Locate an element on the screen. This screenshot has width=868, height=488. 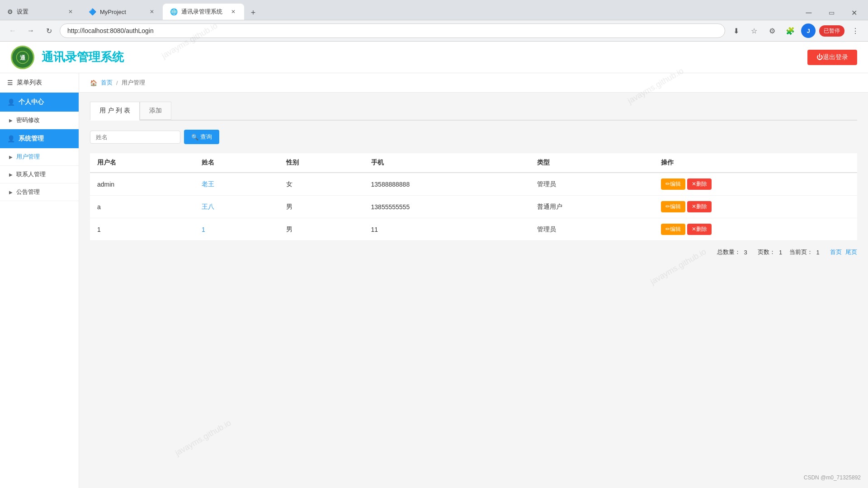
minimize-button: ─ is located at coordinates (809, 13).